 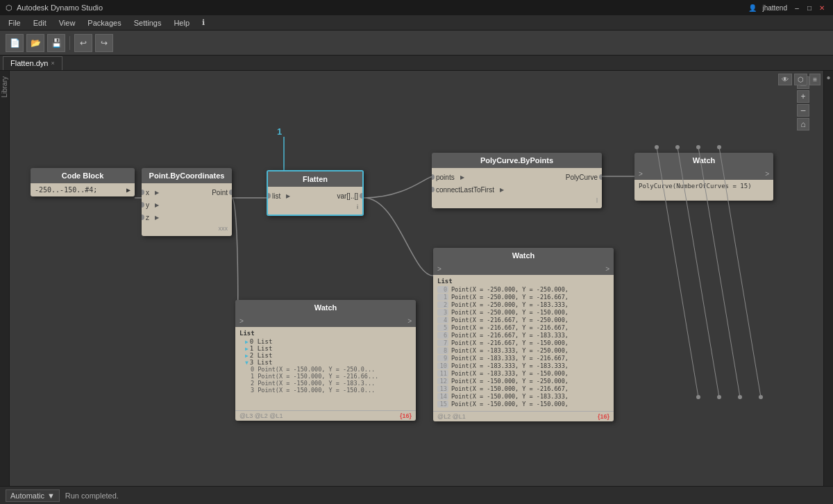 What do you see at coordinates (60, 8) in the screenshot?
I see `app-title: Autodesk Dynamo Studio` at bounding box center [60, 8].